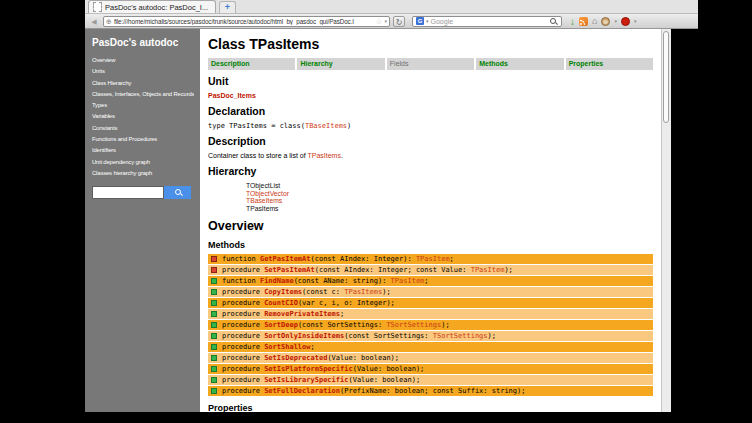 Image resolution: width=752 pixels, height=423 pixels. I want to click on sidebar-item: Overview, so click(143, 60).